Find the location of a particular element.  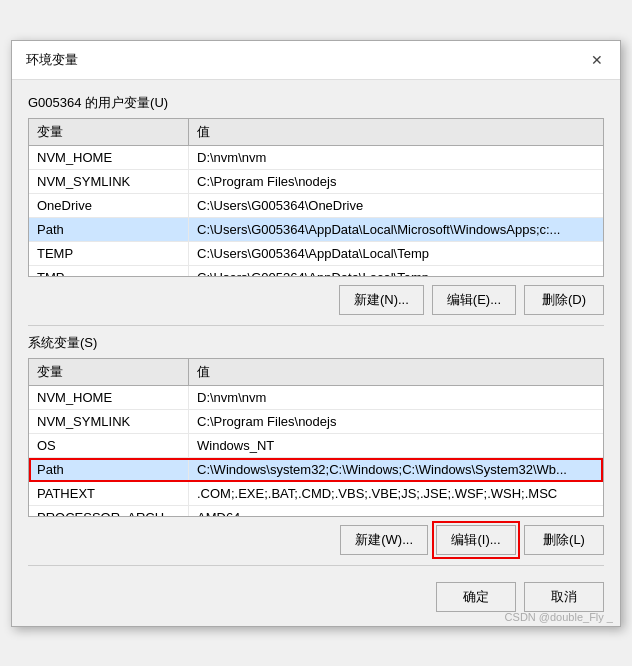

system-row-val: .COM;.EXE;.BAT;.CMD;.VBS;.VBE;JS;.JSE;.W… is located at coordinates (396, 494).